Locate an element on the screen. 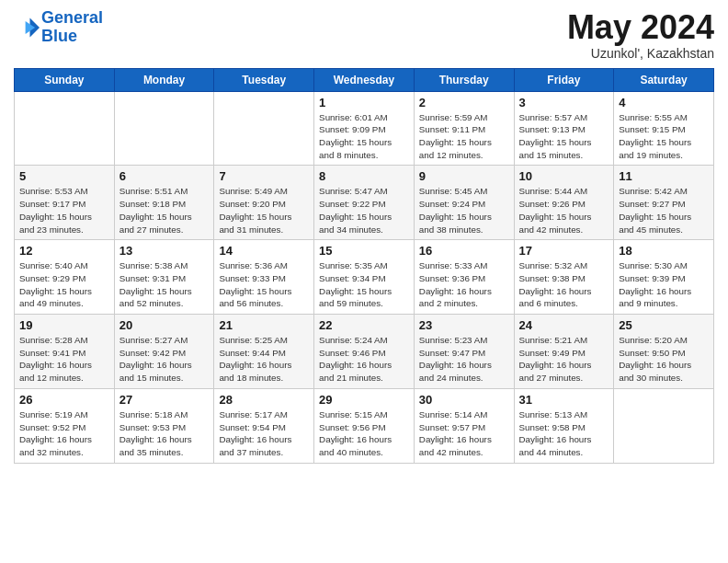  day-number: 16 is located at coordinates (464, 250).